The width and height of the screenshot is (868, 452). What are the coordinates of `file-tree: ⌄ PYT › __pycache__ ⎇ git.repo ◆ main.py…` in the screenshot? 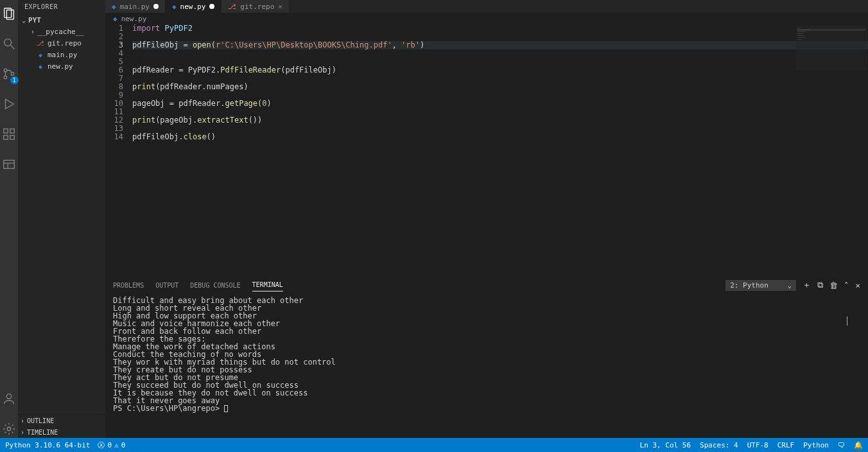 It's located at (62, 213).